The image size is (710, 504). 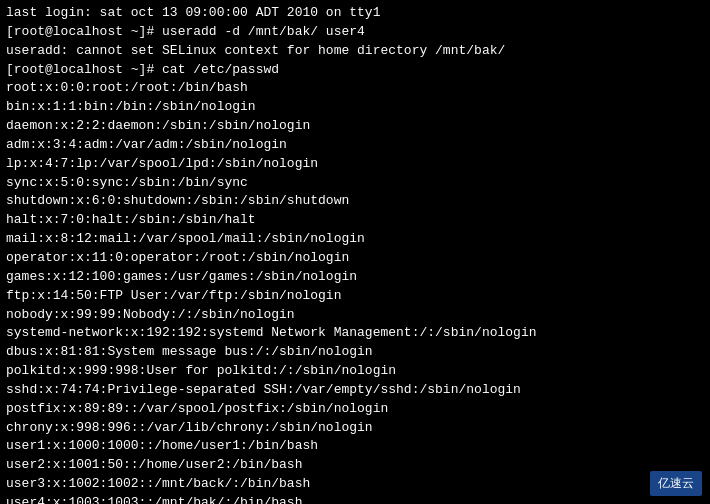 I want to click on terminal-line: halt:x:7:0:halt:/sbin:/sbin/halt, so click(x=355, y=220).